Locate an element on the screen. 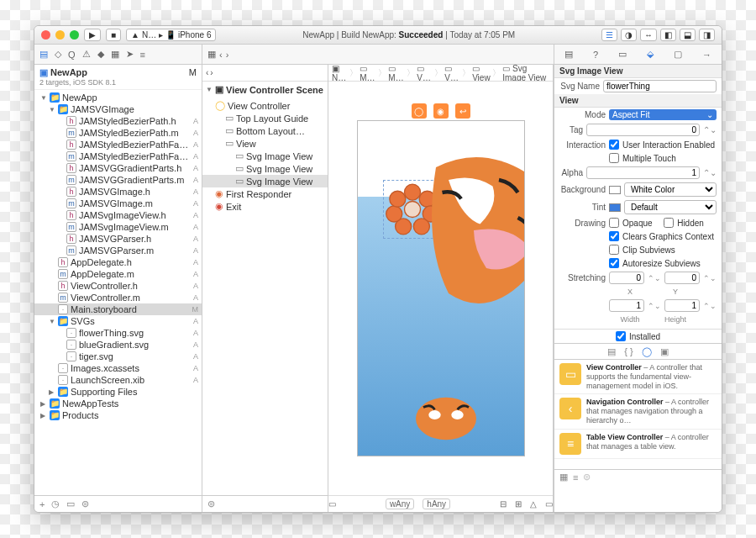 This screenshot has width=756, height=538. editor-version-icon: ↔ is located at coordinates (648, 35).